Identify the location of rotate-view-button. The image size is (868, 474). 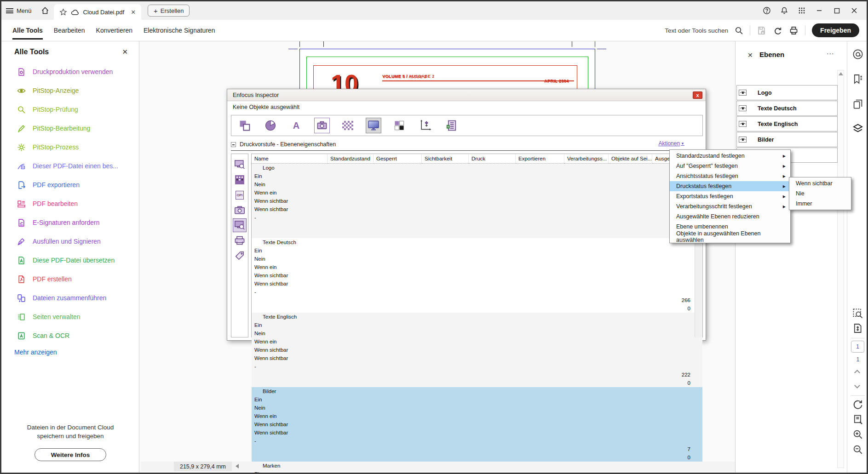
(858, 405).